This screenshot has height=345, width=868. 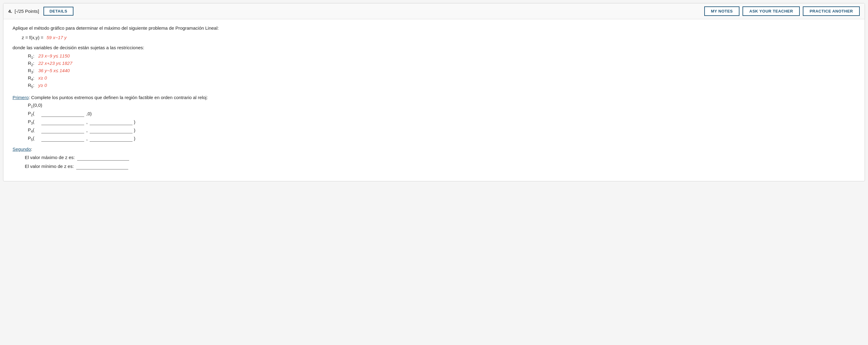 What do you see at coordinates (63, 122) in the screenshot?
I see `p3-x-input` at bounding box center [63, 122].